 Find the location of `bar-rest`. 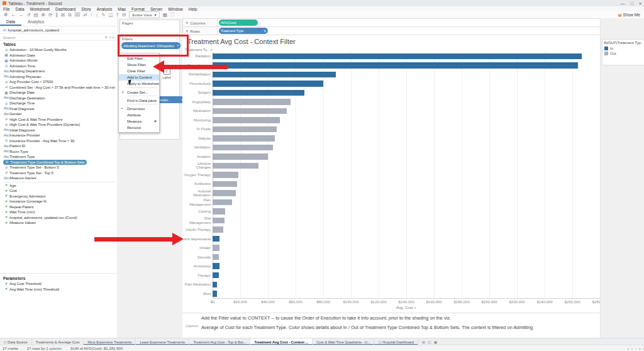

bar-rest is located at coordinates (215, 294).